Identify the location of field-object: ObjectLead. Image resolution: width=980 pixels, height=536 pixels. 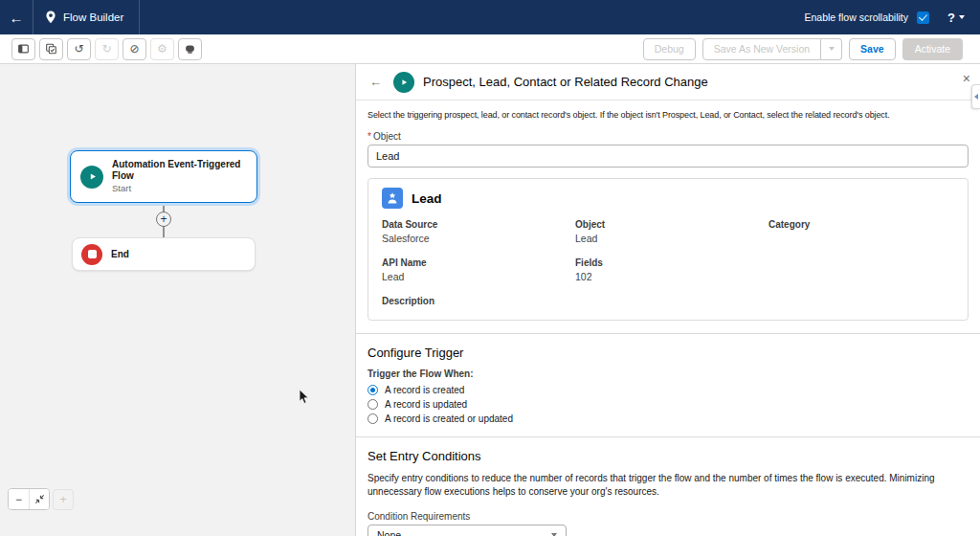
(672, 232).